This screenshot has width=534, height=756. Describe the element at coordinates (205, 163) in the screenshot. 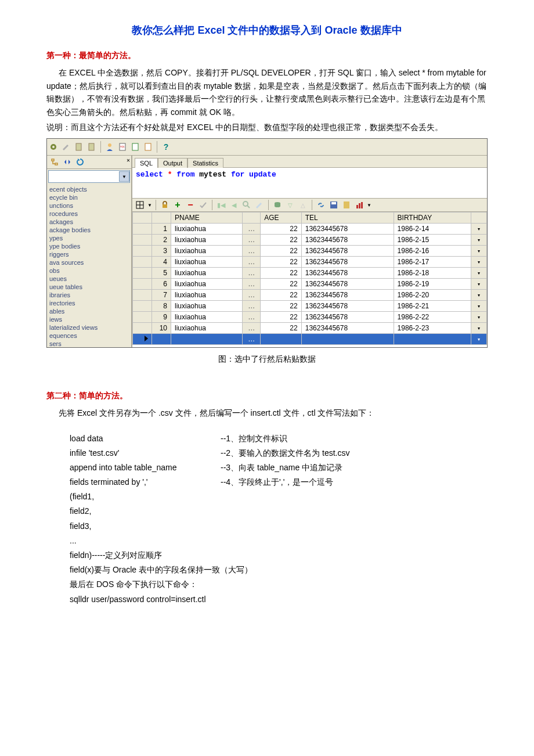

I see `tab-statistics: Statistics` at that location.